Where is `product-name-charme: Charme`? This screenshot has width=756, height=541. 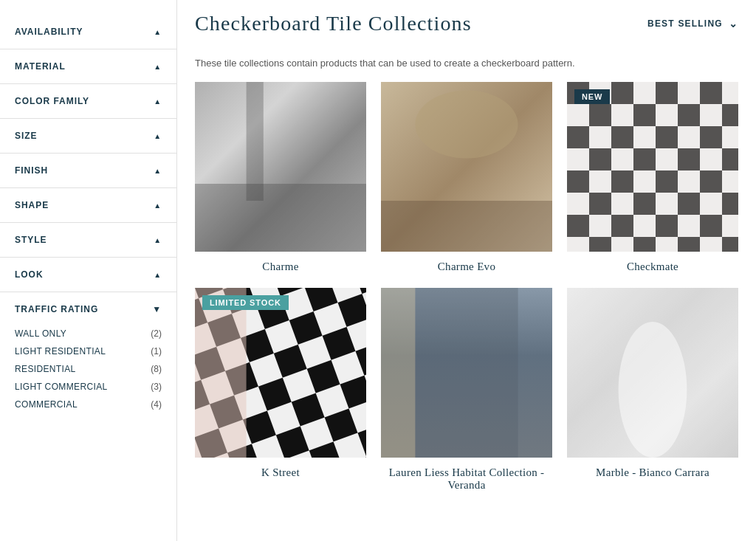 product-name-charme: Charme is located at coordinates (281, 267).